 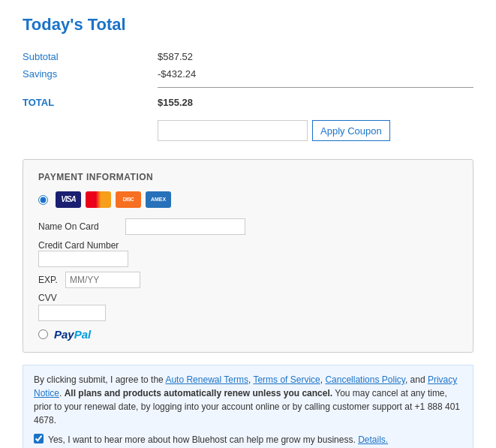 I want to click on subtotal-label: Subtotal, so click(x=90, y=57).